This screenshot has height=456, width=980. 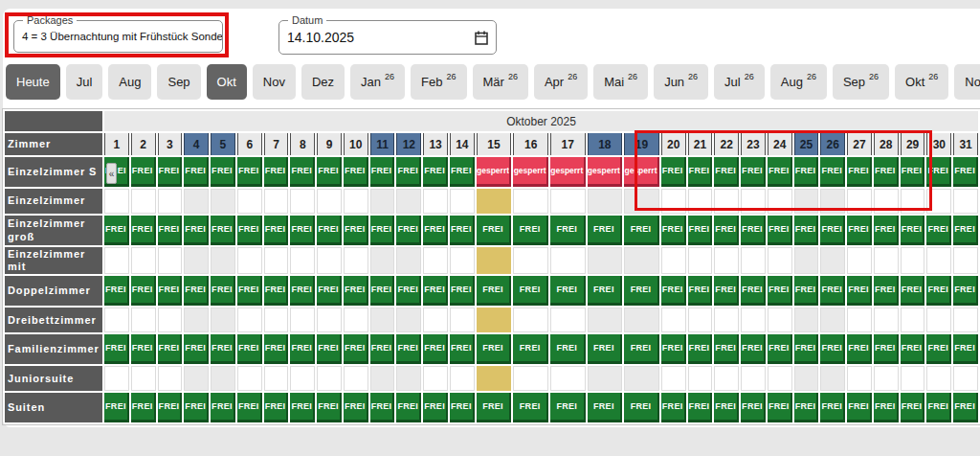 I want to click on free-cell-doppelzimmer-9: FREI, so click(x=329, y=291).